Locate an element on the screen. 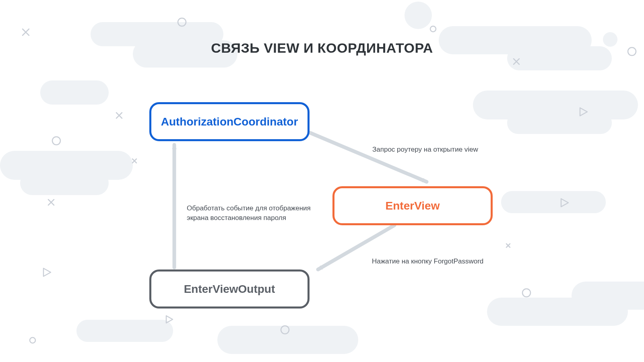 This screenshot has height=362, width=644. edge-label-forgot-password: Нажатие на кнопку ForgotPassword is located at coordinates (427, 261).